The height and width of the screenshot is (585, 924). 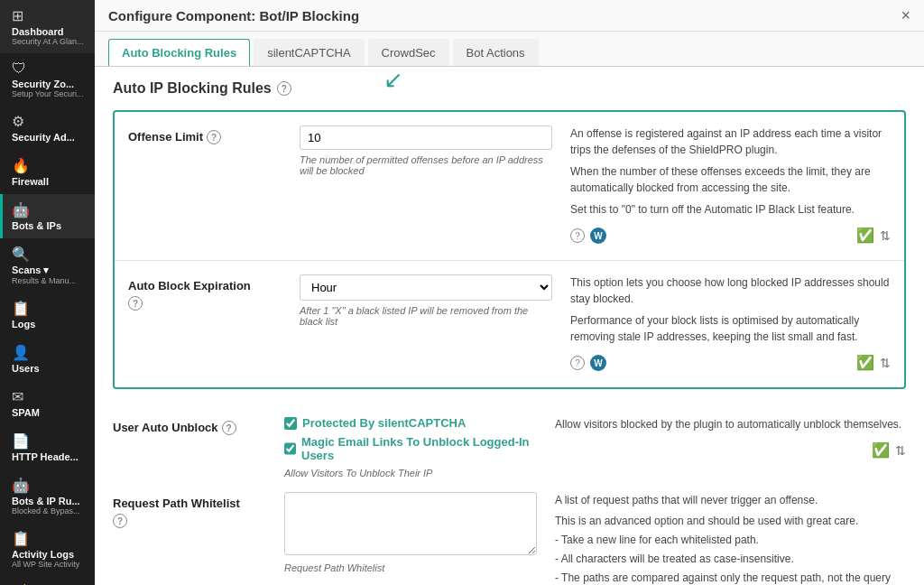 What do you see at coordinates (49, 32) in the screenshot?
I see `sidebar-item-label: Dashboard` at bounding box center [49, 32].